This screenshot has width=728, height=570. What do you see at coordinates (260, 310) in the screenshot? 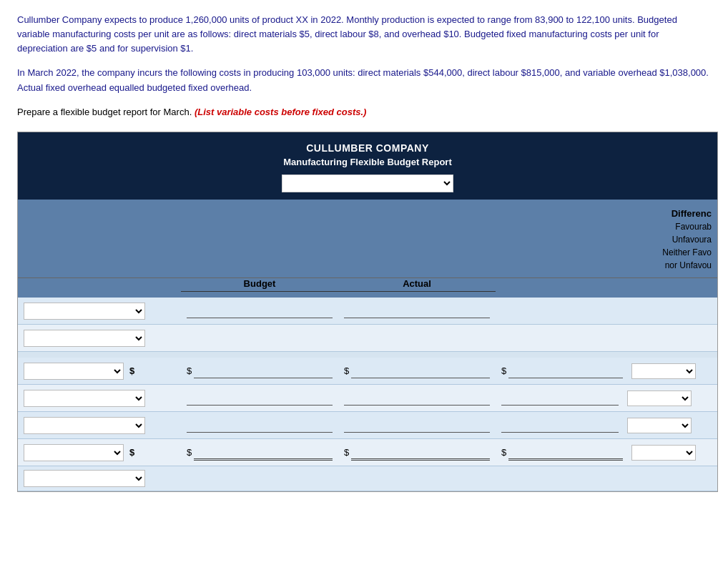
I see `row1-budget-input` at bounding box center [260, 310].